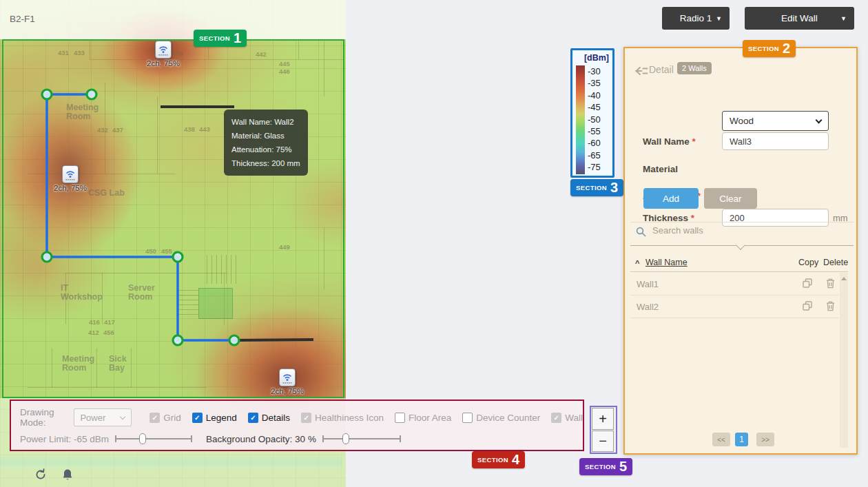 This screenshot has width=868, height=487. I want to click on section-5-badge: SECTION5, so click(606, 467).